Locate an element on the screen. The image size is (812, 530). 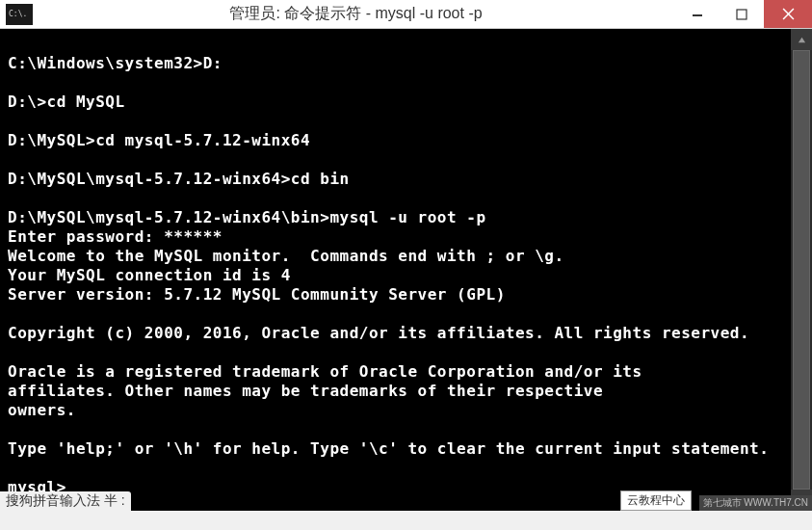
terminal-line: Enter password: ****** is located at coordinates (410, 237).